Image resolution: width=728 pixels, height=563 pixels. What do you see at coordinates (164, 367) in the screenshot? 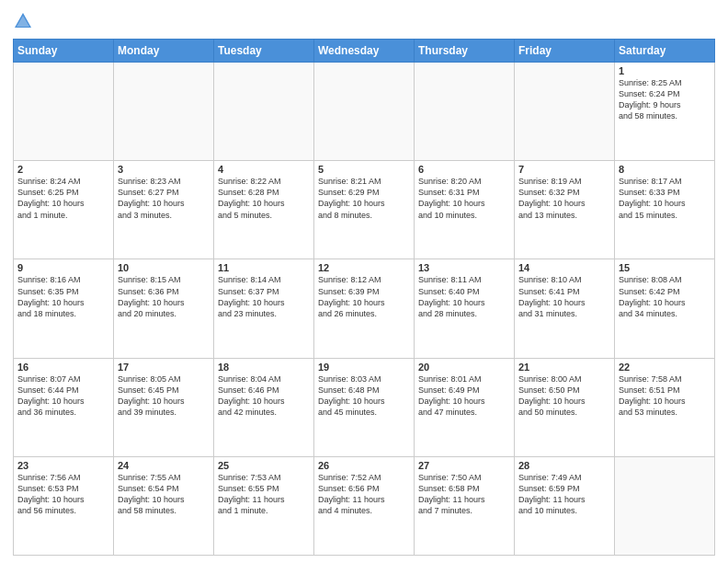
I see `day-number: 17` at bounding box center [164, 367].